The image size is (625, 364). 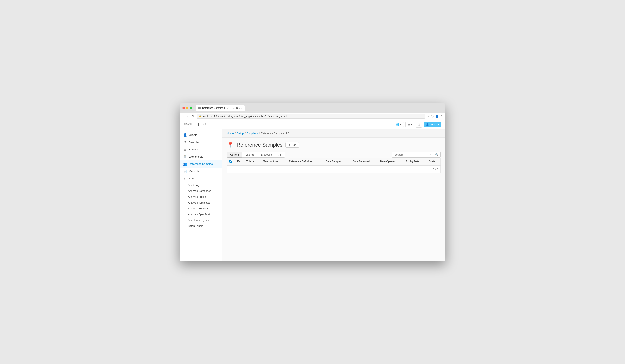 I want to click on batches-icon: ▤, so click(x=185, y=150).